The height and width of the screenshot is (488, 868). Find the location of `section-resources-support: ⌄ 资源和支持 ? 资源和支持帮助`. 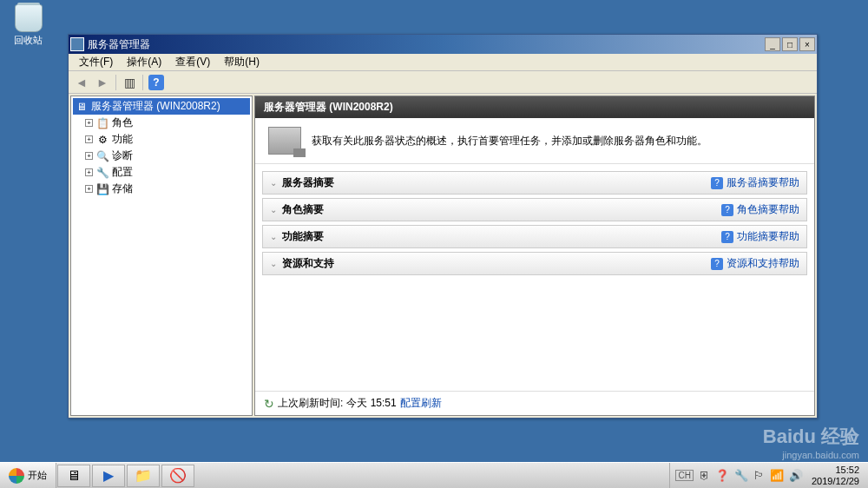

section-resources-support: ⌄ 资源和支持 ? 资源和支持帮助 is located at coordinates (535, 264).